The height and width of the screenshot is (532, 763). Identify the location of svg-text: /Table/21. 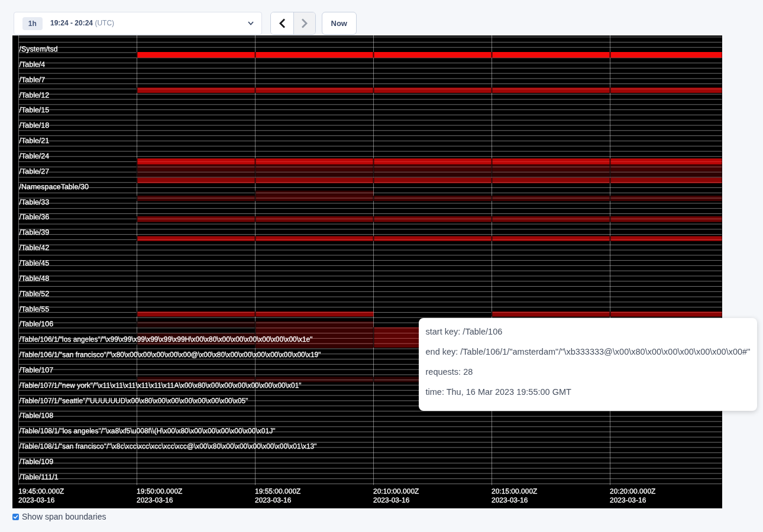
(34, 141).